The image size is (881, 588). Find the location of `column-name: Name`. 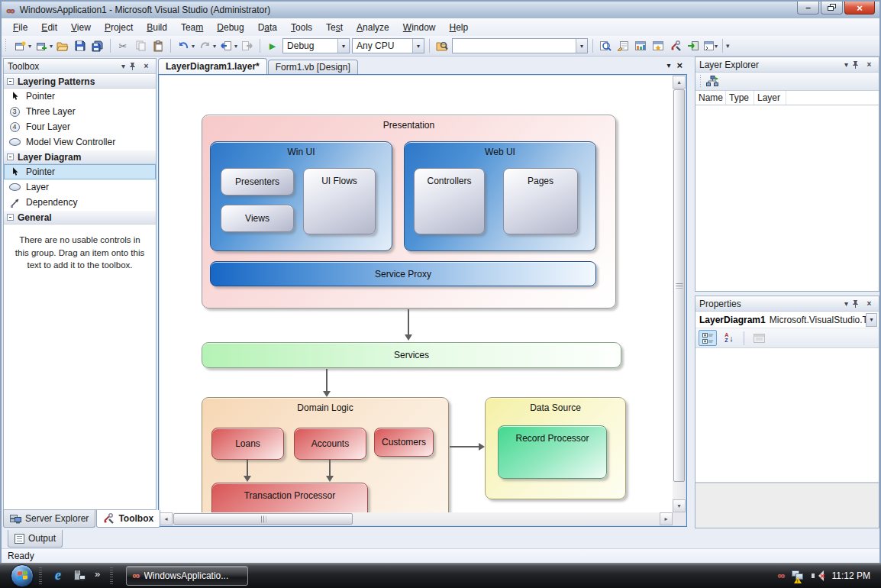

column-name: Name is located at coordinates (711, 98).